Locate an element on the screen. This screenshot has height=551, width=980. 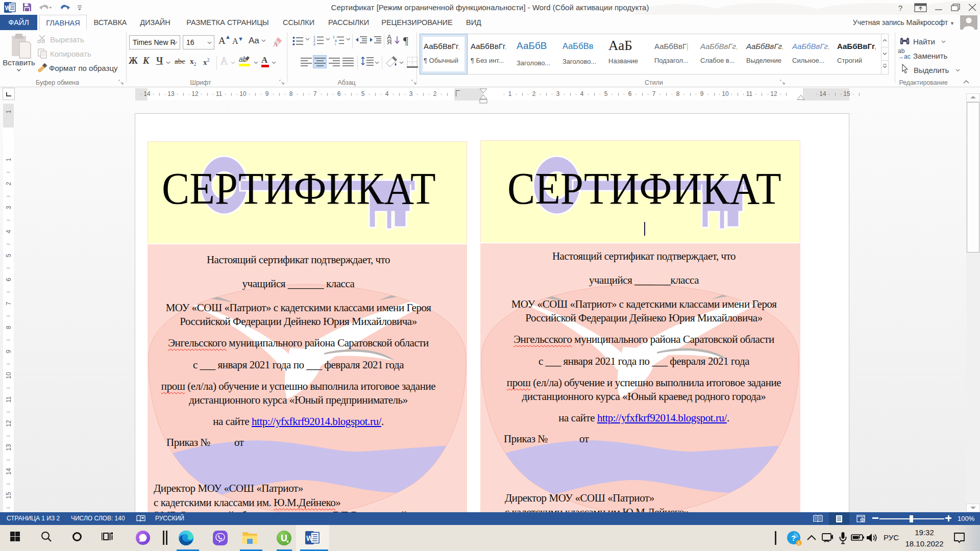
svg-text: A is located at coordinates (276, 44).